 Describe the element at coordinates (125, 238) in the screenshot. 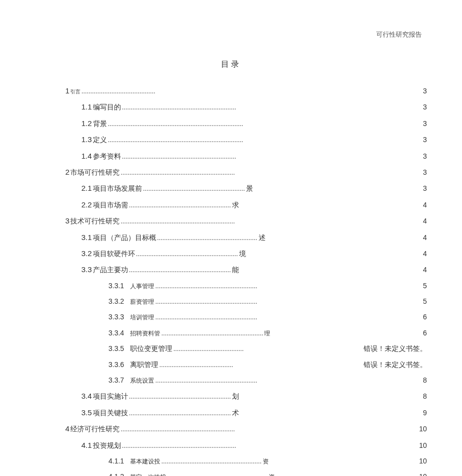

I see `toc-label: 项目（产品）目标概` at that location.